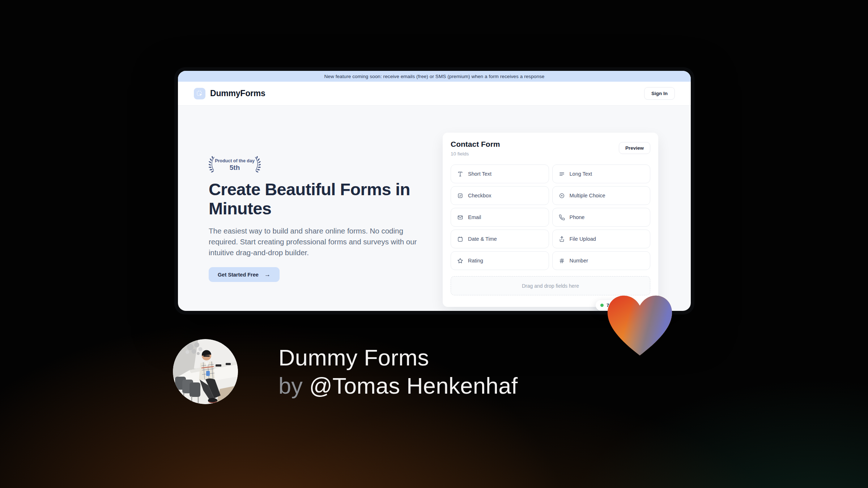 This screenshot has height=488, width=868. Describe the element at coordinates (634, 148) in the screenshot. I see `preview-button: Preview` at that location.